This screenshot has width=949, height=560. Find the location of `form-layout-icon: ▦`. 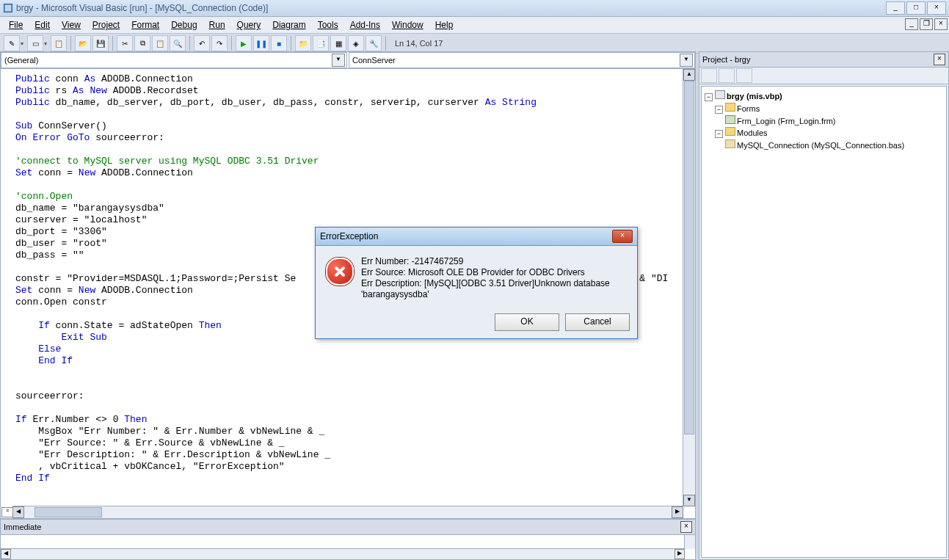

form-layout-icon: ▦ is located at coordinates (338, 43).